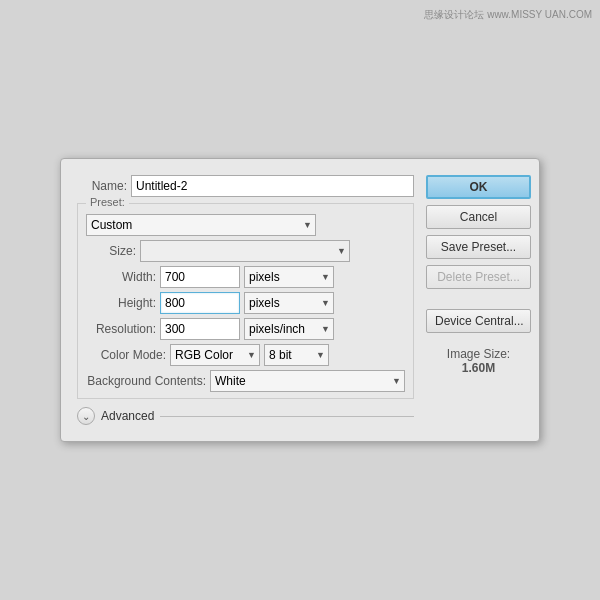 The image size is (600, 600). What do you see at coordinates (200, 277) in the screenshot?
I see `width-input` at bounding box center [200, 277].